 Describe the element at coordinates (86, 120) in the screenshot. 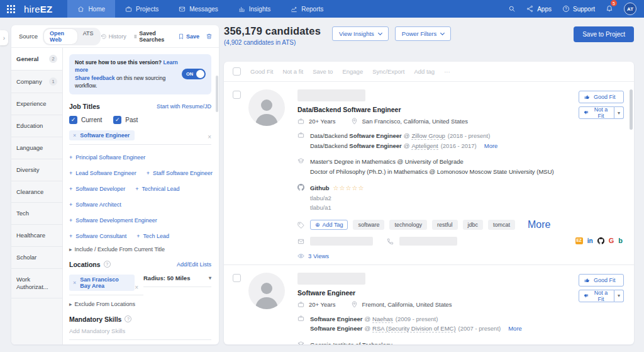

I see `current-checkbox: Current` at that location.